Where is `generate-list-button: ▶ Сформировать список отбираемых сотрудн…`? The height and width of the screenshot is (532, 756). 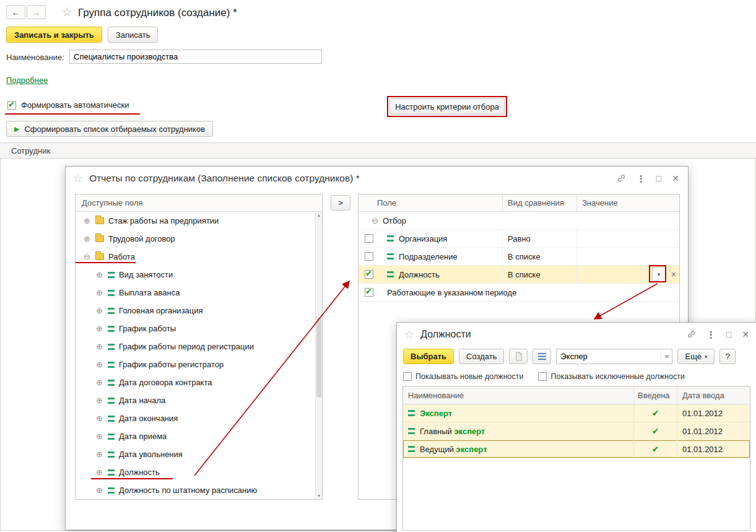 generate-list-button: ▶ Сформировать список отбираемых сотрудн… is located at coordinates (110, 129).